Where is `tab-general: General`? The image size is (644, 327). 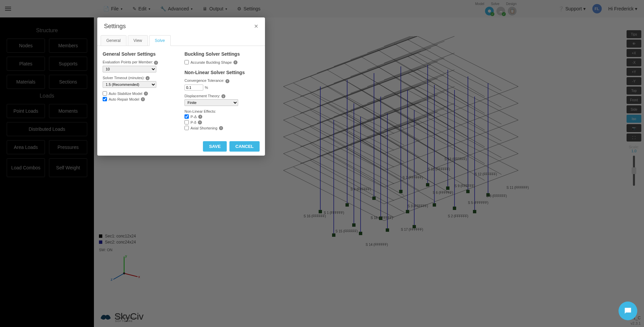 tab-general: General is located at coordinates (113, 41).